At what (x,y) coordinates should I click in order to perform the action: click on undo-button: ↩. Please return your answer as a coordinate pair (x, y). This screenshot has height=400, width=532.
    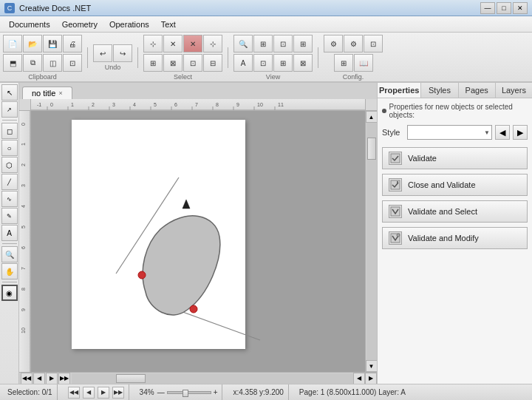
    Looking at the image, I should click on (103, 53).